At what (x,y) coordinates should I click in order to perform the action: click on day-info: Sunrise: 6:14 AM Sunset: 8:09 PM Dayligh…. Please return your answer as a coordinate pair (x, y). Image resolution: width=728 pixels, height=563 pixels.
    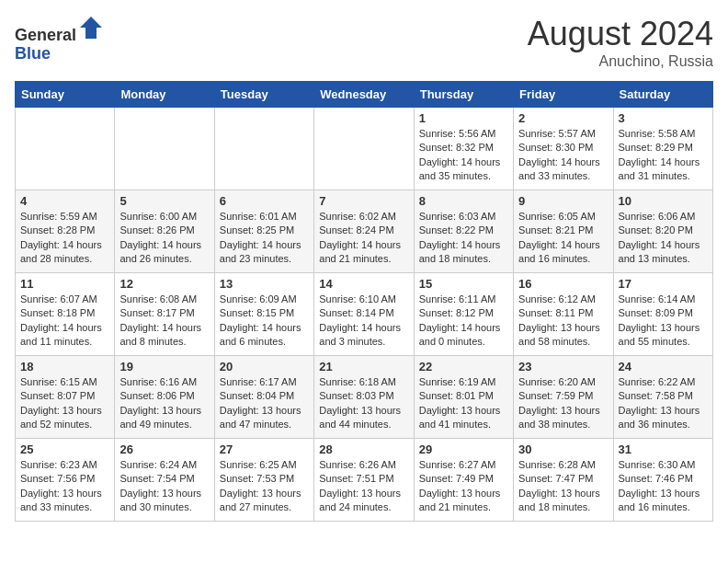
    Looking at the image, I should click on (664, 321).